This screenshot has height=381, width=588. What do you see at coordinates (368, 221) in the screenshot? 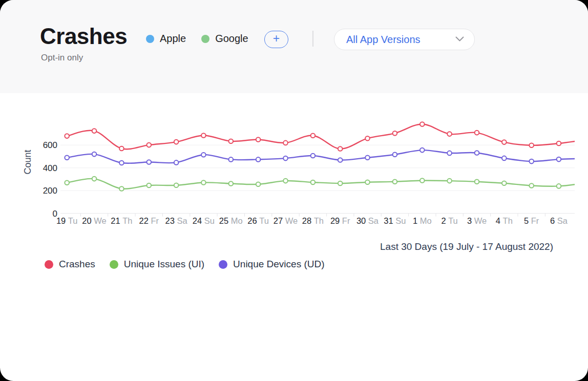
I see `svg-text: 30 Sa` at bounding box center [368, 221].